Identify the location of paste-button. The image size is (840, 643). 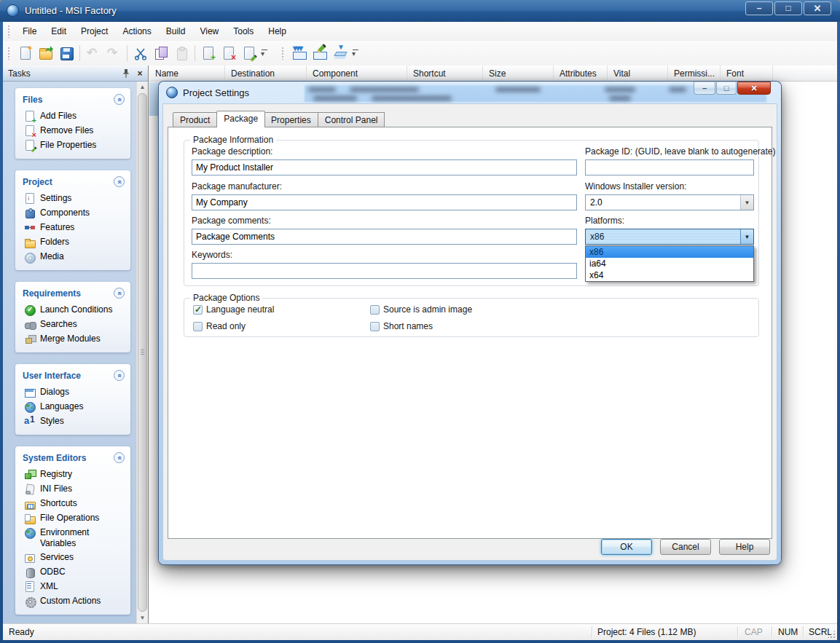
(181, 53).